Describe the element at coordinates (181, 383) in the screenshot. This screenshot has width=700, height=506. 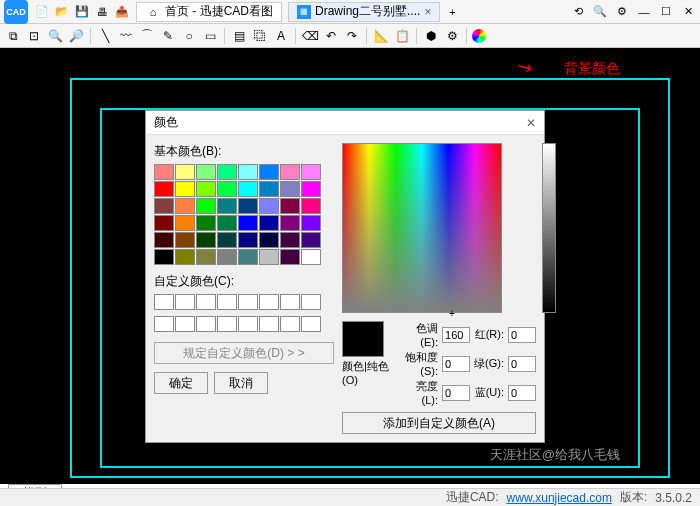
I see `ok-button: 确定` at that location.